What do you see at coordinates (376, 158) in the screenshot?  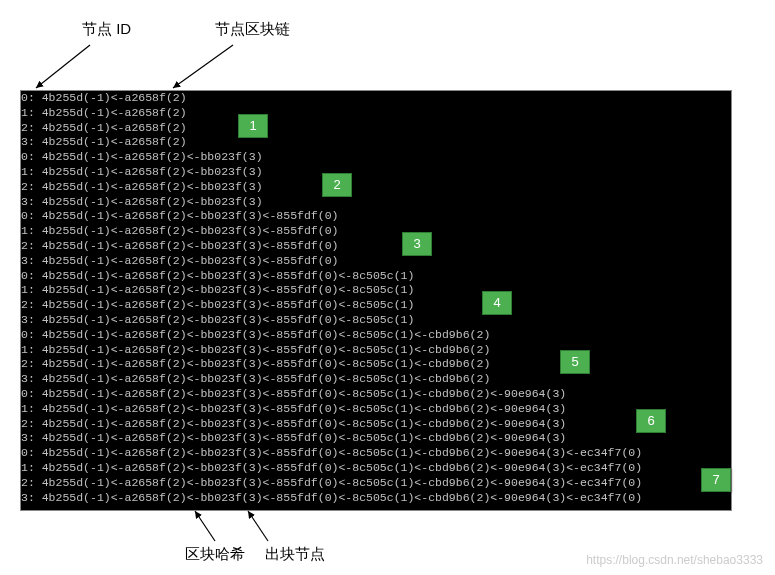 I see `terminal-line: 0: 4b255d(-1)<-a2658f(2)<-bb023f(3)` at bounding box center [376, 158].